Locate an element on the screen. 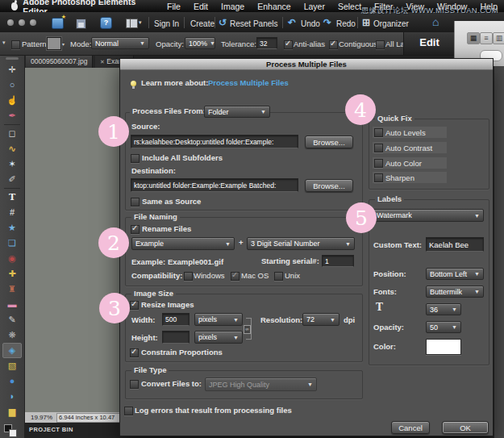 Image resolution: width=504 pixels, height=438 pixels. resolution-dropdown: 72▼ is located at coordinates (321, 319).